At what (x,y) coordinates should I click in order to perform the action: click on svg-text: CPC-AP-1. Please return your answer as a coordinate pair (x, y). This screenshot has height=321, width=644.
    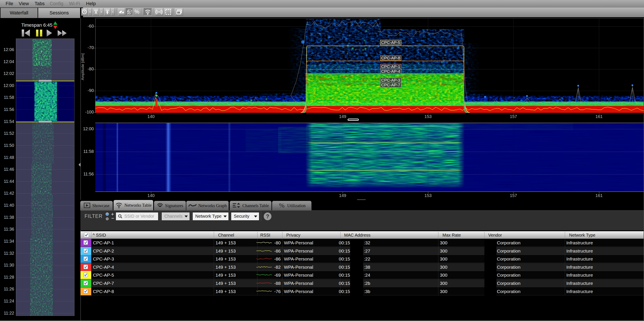
    Looking at the image, I should click on (391, 67).